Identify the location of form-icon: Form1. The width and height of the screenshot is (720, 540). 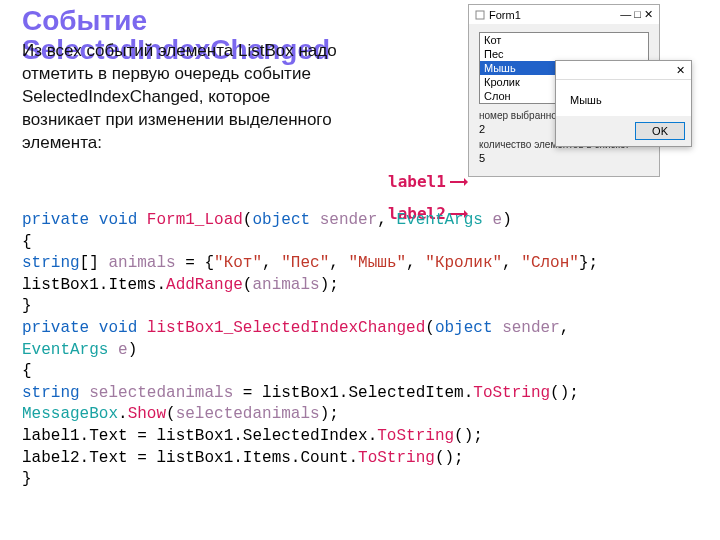
(498, 15).